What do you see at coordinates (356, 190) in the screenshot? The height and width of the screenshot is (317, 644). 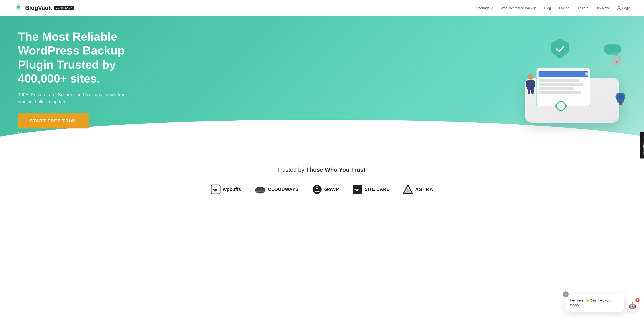 I see `svg-text: WP` at bounding box center [356, 190].